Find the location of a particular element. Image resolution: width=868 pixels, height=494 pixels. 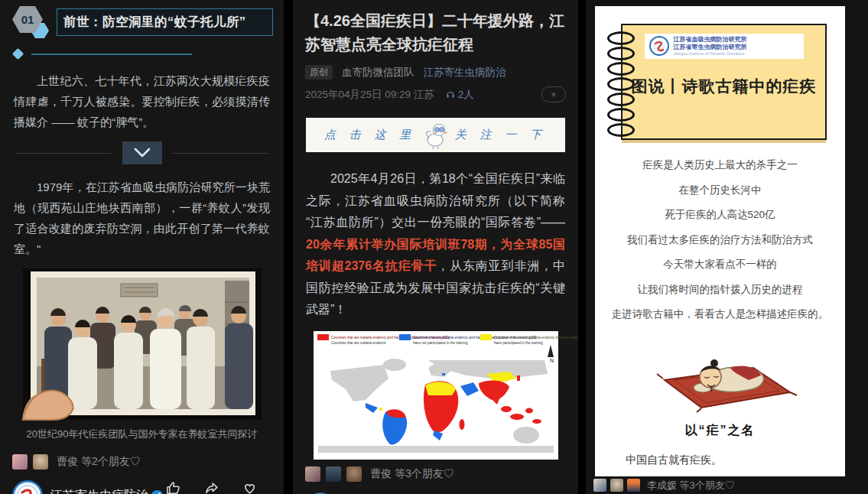

svg-text:have not participated in the t: have not participated in the training is located at coordinates (441, 343).